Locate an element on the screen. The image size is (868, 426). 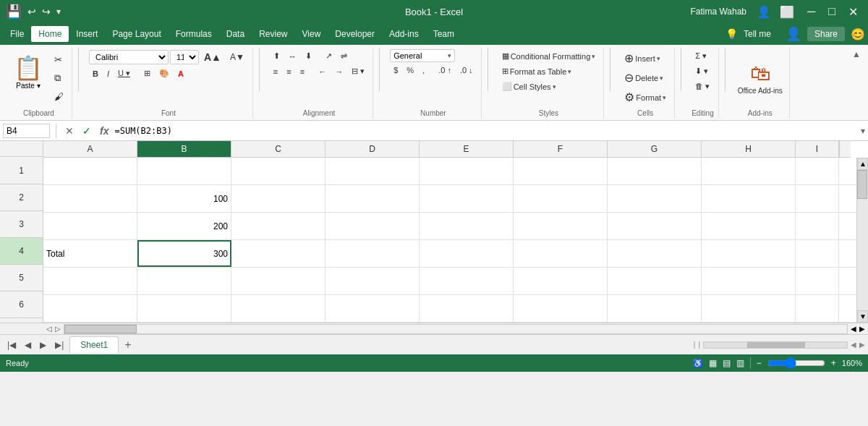
menu-view: View is located at coordinates (312, 34).